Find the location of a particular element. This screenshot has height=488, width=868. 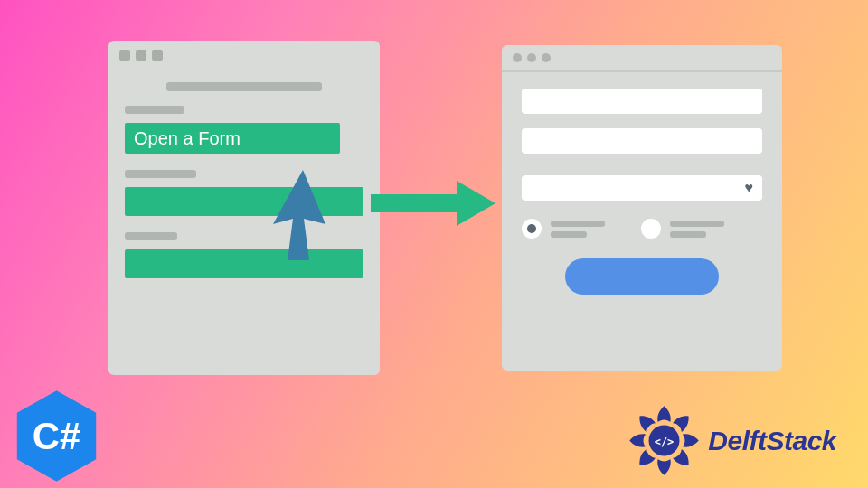

cursor-pointer-icon is located at coordinates (303, 217).